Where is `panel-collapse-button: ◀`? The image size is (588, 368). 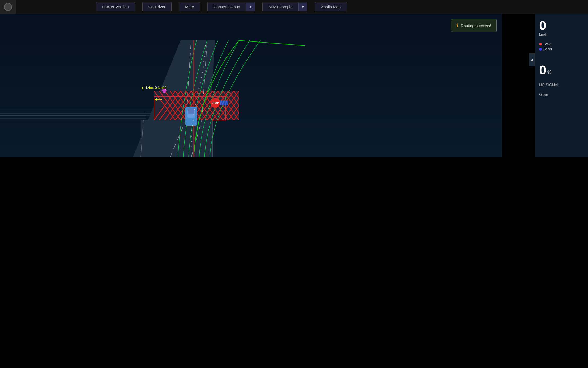 panel-collapse-button: ◀ is located at coordinates (532, 60).